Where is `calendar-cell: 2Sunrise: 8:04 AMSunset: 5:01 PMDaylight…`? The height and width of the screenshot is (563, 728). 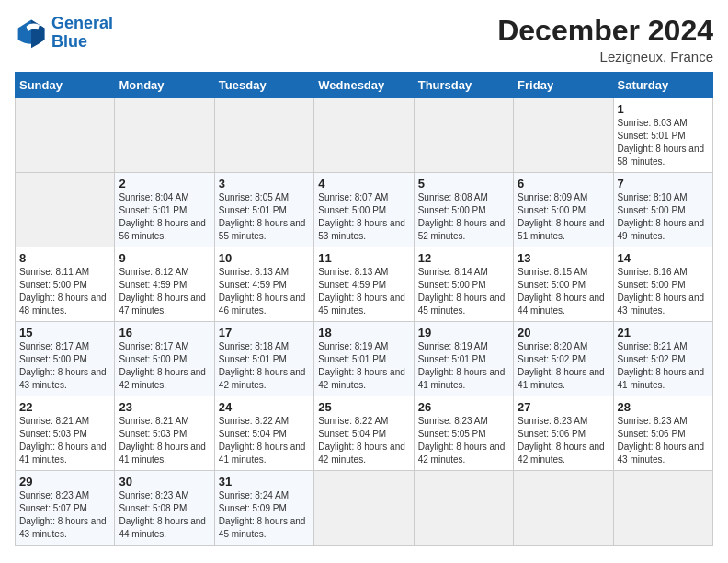
calendar-cell: 2Sunrise: 8:04 AMSunset: 5:01 PMDaylight… is located at coordinates (165, 210).